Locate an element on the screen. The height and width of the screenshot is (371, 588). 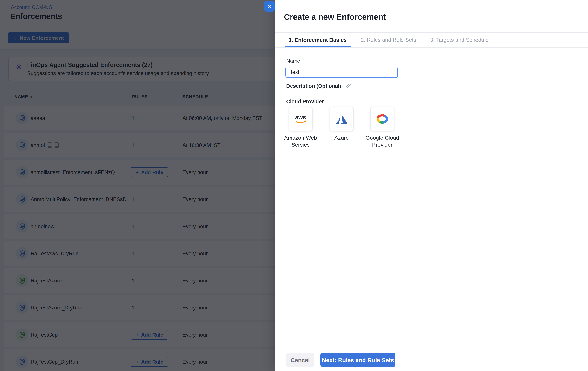
wizard-tab-1: 1. Enforcement Basics is located at coordinates (318, 40).